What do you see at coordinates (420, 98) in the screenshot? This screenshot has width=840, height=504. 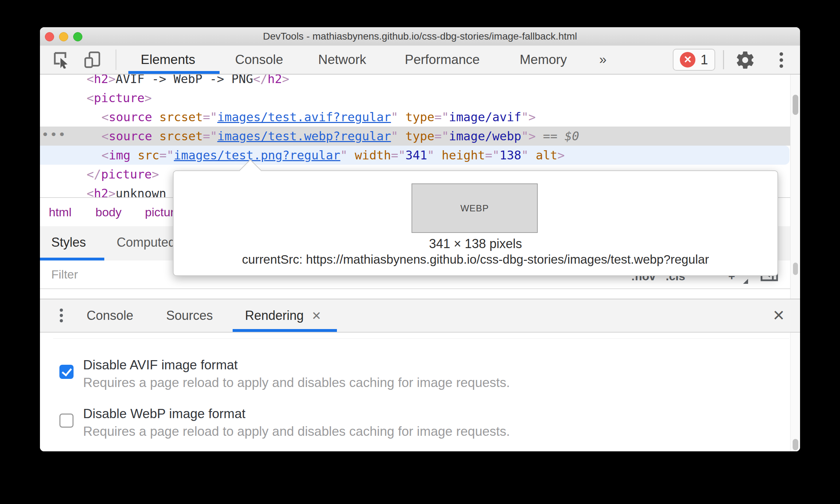 I see `dom-node-row: <picture>` at bounding box center [420, 98].